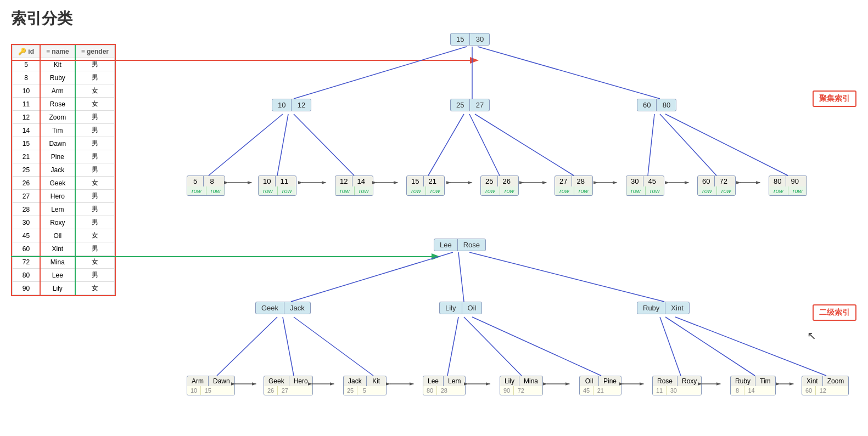 Image resolution: width=868 pixels, height=436 pixels. I want to click on table-row: 27Hero男, so click(64, 196).